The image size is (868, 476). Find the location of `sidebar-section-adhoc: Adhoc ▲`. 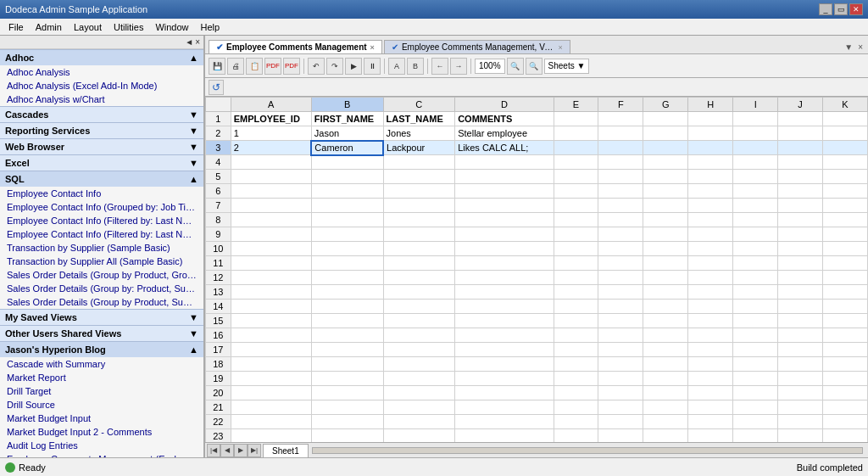

sidebar-section-adhoc: Adhoc ▲ is located at coordinates (102, 58).